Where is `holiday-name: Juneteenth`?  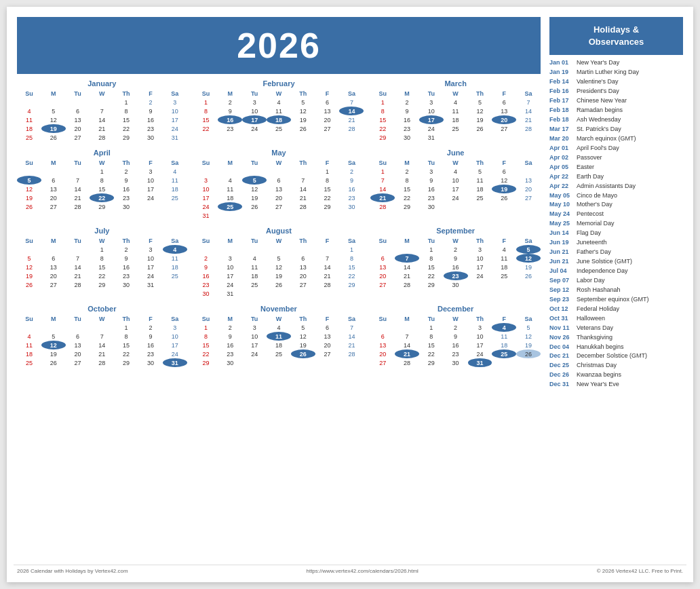
holiday-name: Juneteenth is located at coordinates (591, 243).